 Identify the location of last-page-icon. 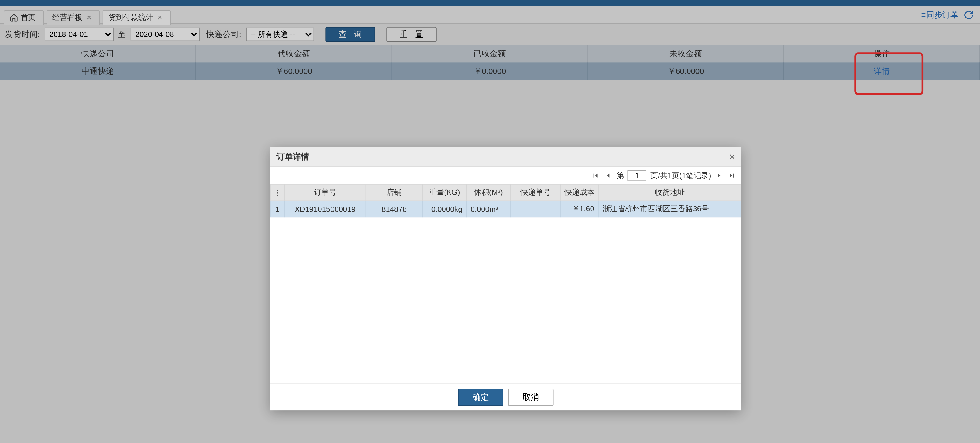
(732, 176).